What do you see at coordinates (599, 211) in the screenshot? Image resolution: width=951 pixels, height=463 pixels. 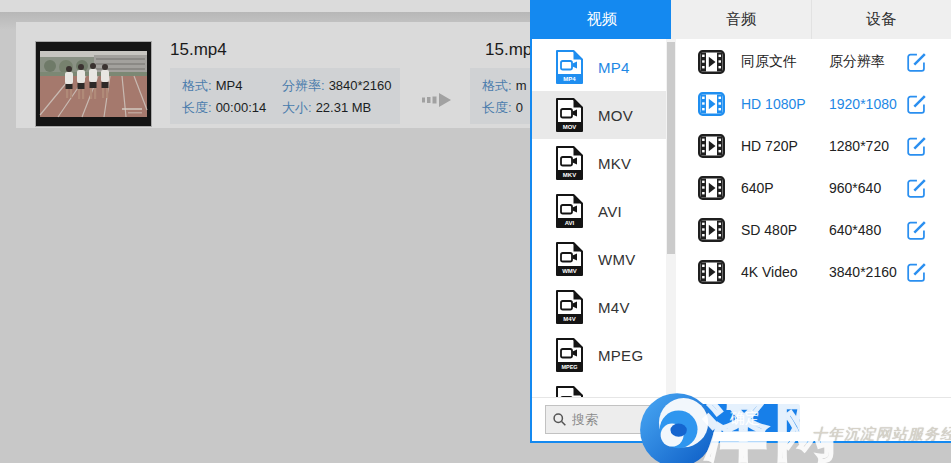 I see `format-item-avi: AVI AVI` at bounding box center [599, 211].